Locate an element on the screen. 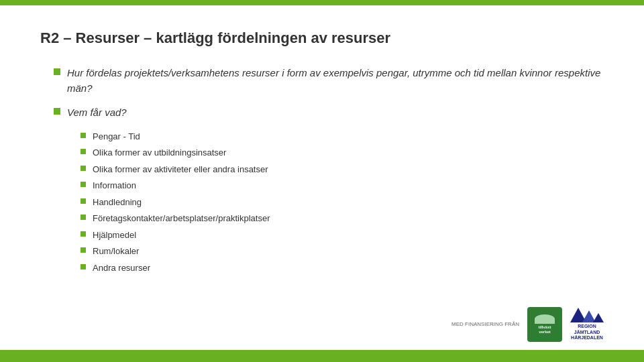 Image resolution: width=644 pixels, height=362 pixels. sub-bullet-text: Olika former av aktiviteter eller andra … is located at coordinates (180, 170).